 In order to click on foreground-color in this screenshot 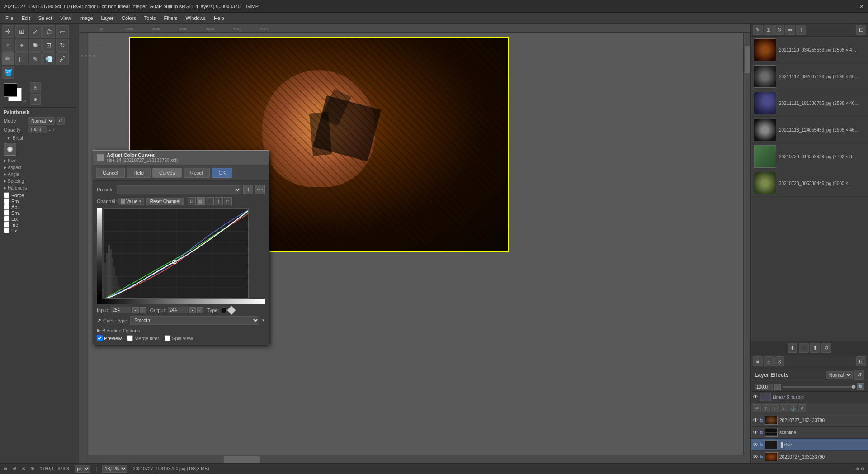, I will do `click(10, 90)`.